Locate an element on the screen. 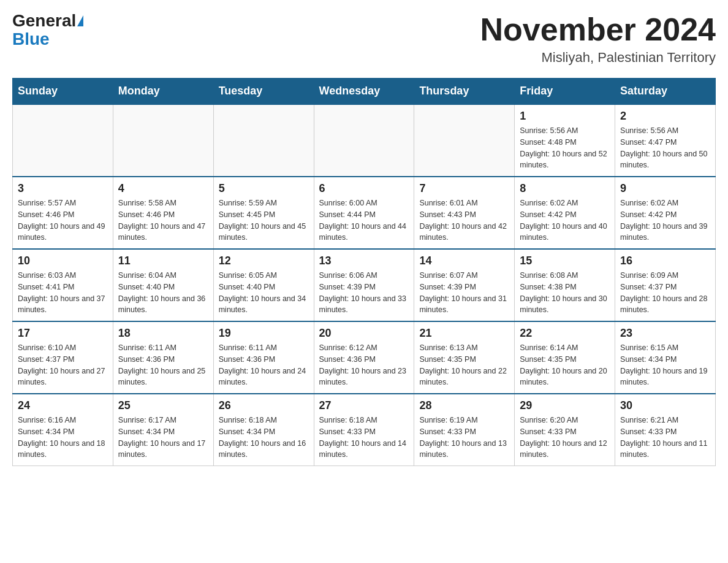  day-info: Sunrise: 6:01 AM Sunset: 4:43 PM Dayligh… is located at coordinates (464, 221).